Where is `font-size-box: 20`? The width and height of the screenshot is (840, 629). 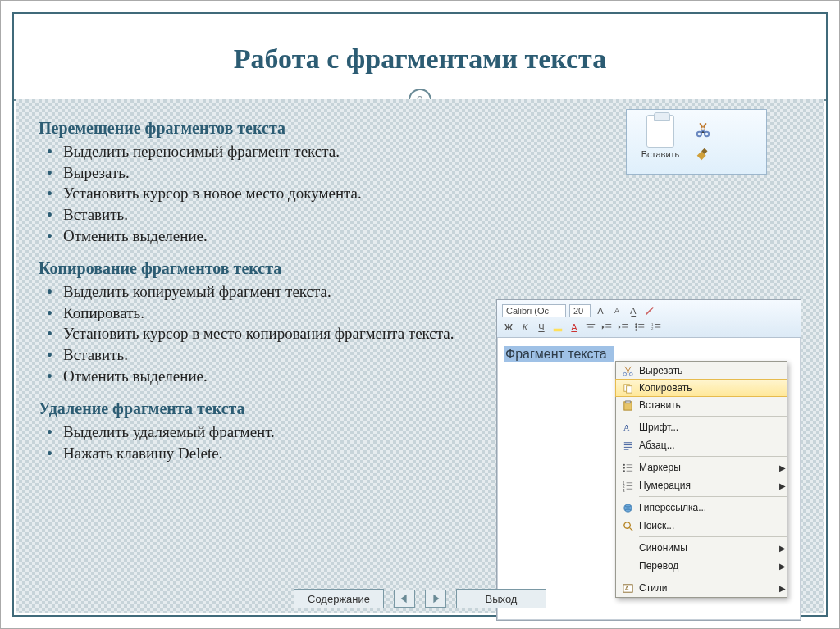
font-size-box: 20 is located at coordinates (580, 311).